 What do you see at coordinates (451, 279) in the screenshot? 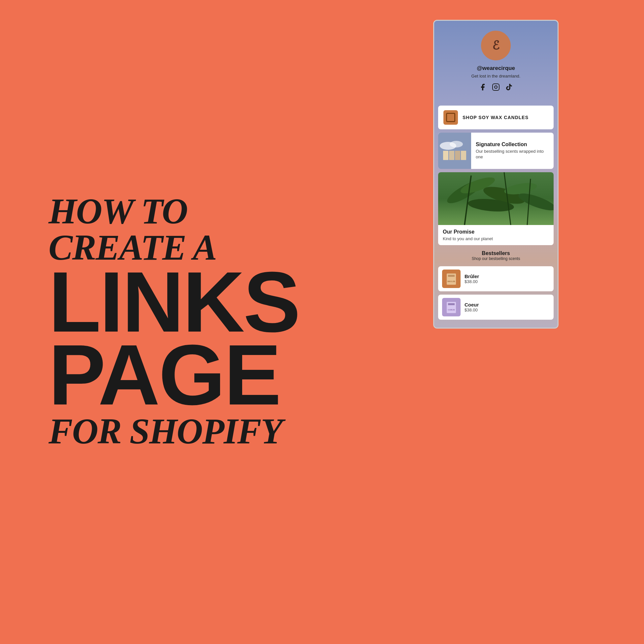
I see `bruler-image: BRULER` at bounding box center [451, 279].